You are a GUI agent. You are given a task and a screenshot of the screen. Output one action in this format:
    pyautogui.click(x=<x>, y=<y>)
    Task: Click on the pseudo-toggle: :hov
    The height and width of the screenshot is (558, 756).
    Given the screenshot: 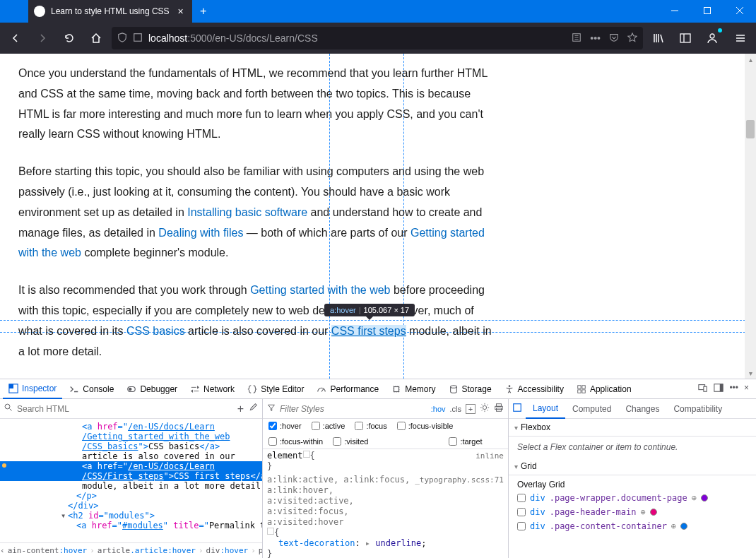 What is the action you would take?
    pyautogui.click(x=438, y=409)
    